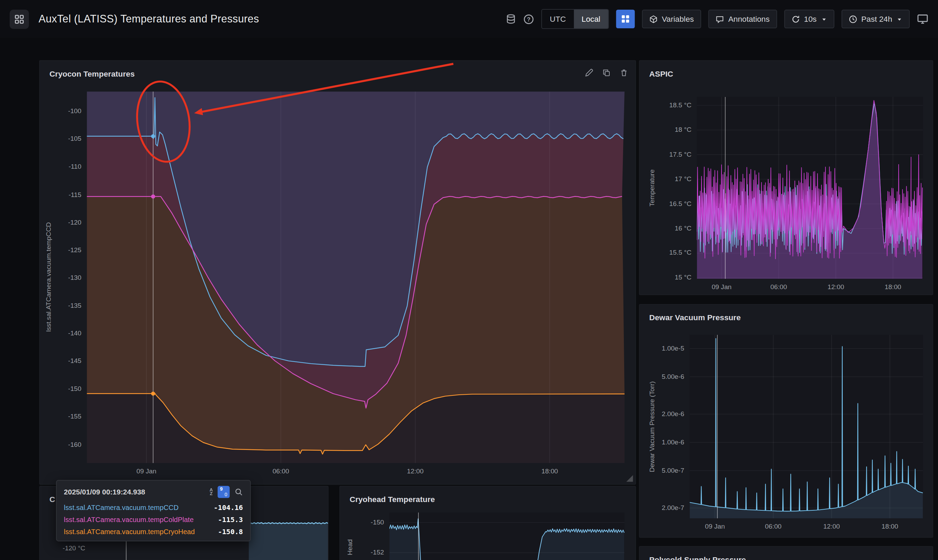 Image resolution: width=938 pixels, height=560 pixels. I want to click on cube-icon, so click(653, 19).